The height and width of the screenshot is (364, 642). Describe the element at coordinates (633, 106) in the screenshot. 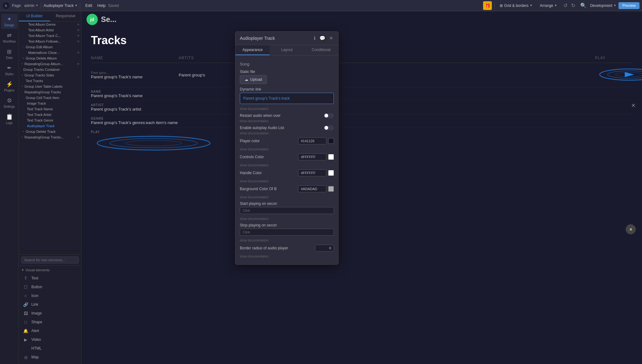

I see `close-row-button: ✕` at that location.